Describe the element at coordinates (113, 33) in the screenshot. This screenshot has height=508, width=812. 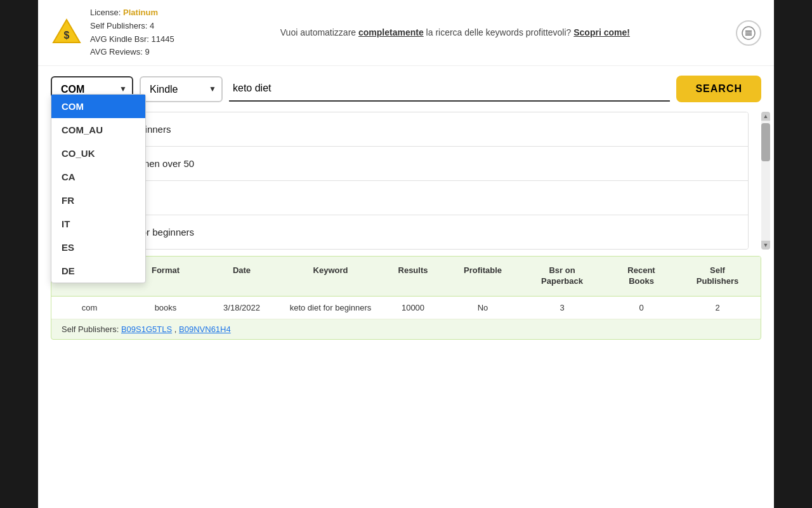
I see `header-left: $ License: Platinum Self Publishers: 4 A…` at that location.